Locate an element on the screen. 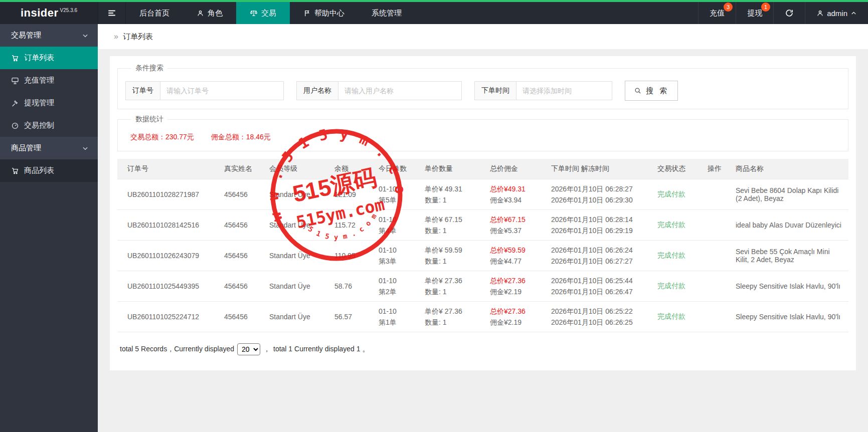 The height and width of the screenshot is (432, 868). cell-unit-qty: 单价¥ 67.15 数量: 1 is located at coordinates (453, 225).